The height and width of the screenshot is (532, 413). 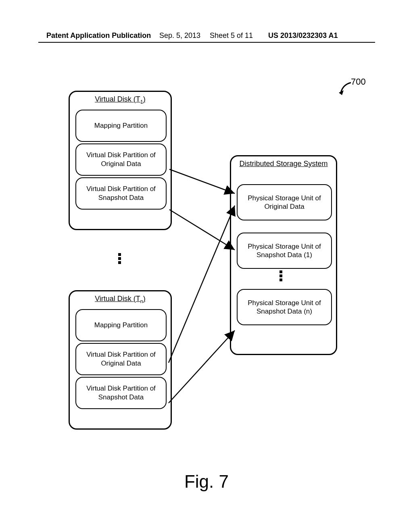 I want to click on vd-t1-snap-partition: Virtual Disk Partition of Snapshot Data, so click(x=121, y=193).